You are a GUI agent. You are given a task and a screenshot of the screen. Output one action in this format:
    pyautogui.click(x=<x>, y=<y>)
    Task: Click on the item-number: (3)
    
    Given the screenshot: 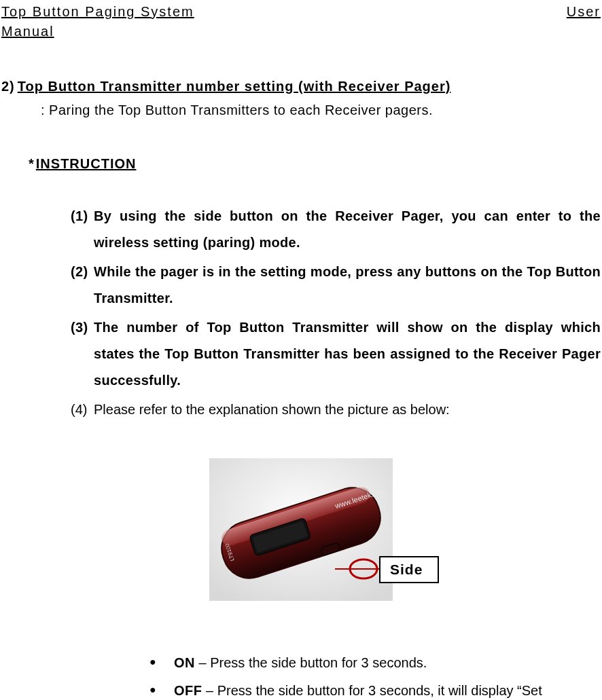 What is the action you would take?
    pyautogui.click(x=82, y=354)
    